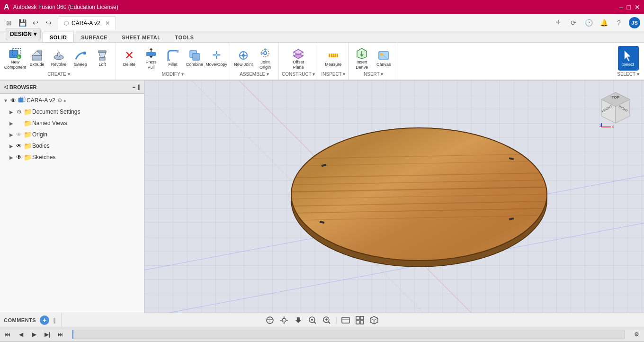 This screenshot has height=342, width=644. I want to click on add-comment-button: +, so click(45, 320).